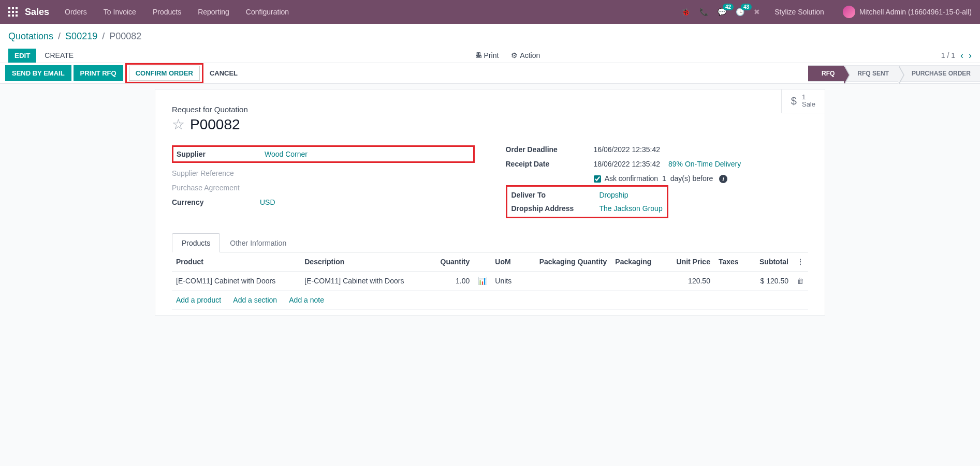 This screenshot has width=980, height=466. I want to click on messages-icon: 💬42, so click(722, 12).